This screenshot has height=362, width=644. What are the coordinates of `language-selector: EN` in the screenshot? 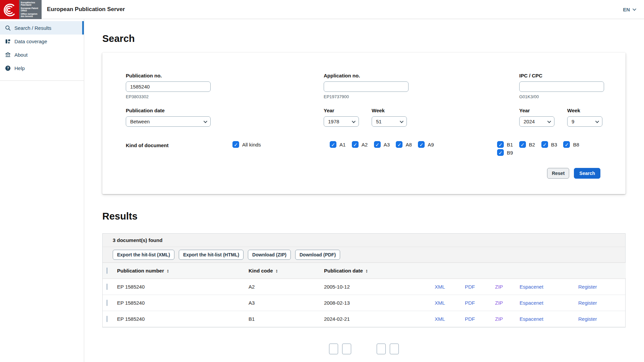 It's located at (629, 9).